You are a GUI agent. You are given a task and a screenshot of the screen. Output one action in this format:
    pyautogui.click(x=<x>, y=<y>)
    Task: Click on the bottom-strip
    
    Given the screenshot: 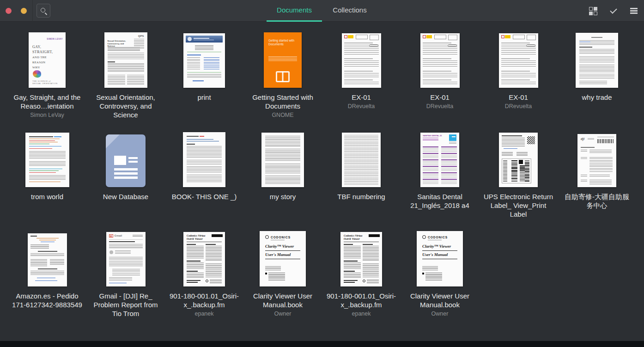 What is the action you would take?
    pyautogui.click(x=322, y=344)
    